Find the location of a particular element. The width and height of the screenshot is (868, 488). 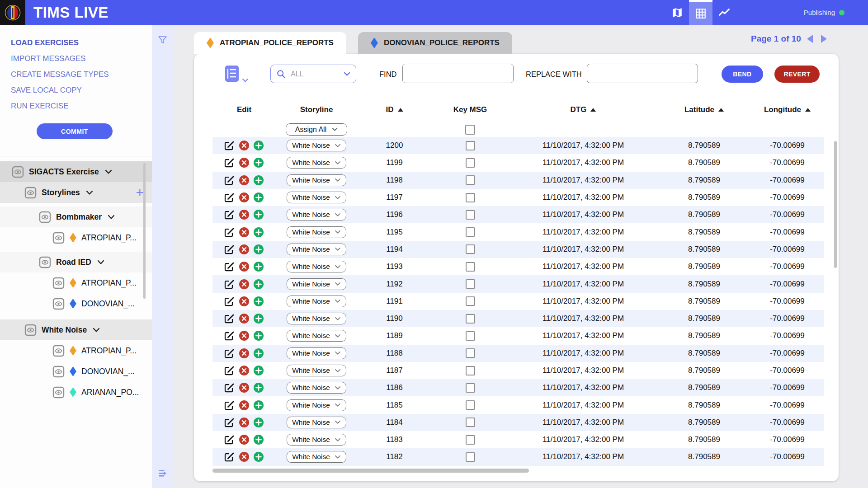

previous-page-button is located at coordinates (810, 39).